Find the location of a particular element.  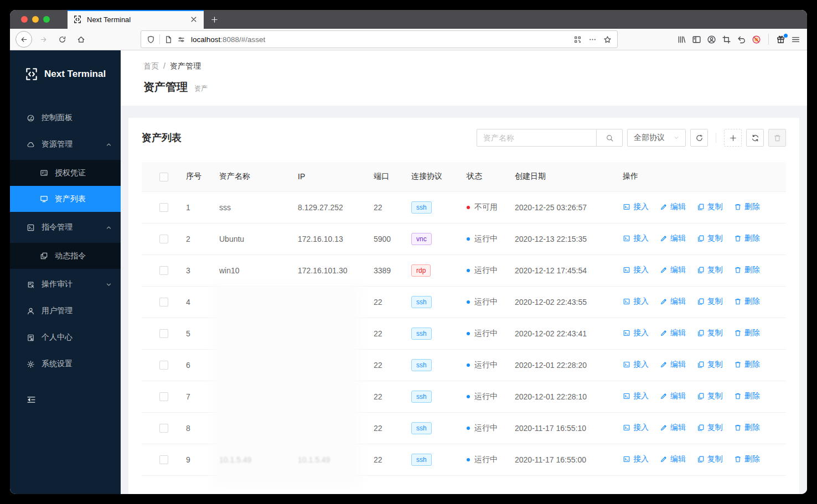

page-actions-icon is located at coordinates (592, 40).